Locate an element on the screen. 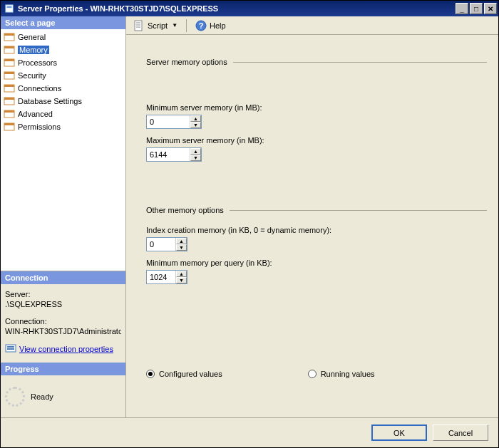 The height and width of the screenshot is (448, 499). page-item-processors: Processors is located at coordinates (63, 63).